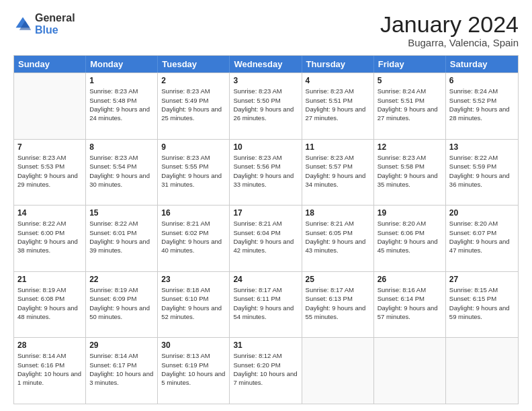  Describe the element at coordinates (449, 24) in the screenshot. I see `main-title: January 2024` at that location.